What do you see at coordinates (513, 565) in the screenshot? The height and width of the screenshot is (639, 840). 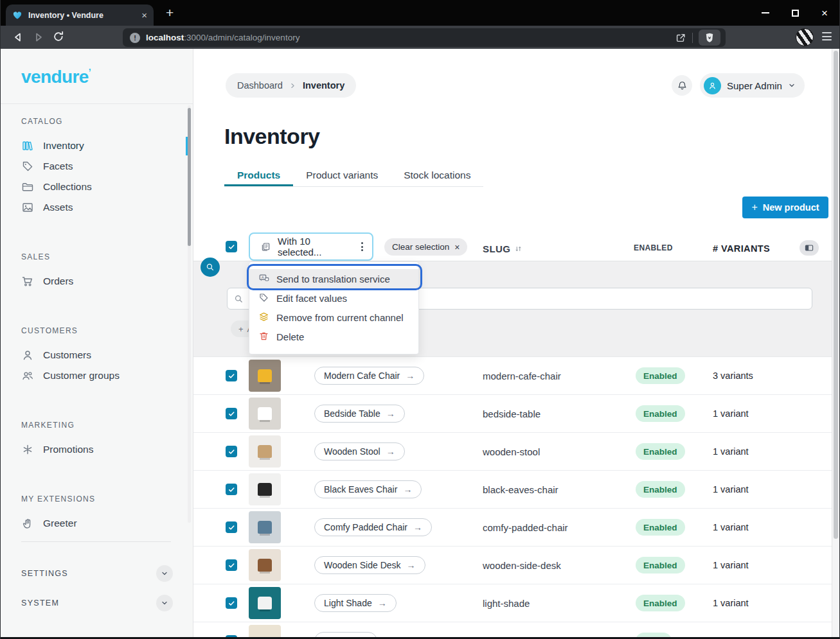 I see `table-row: Wooden Side Desk→ wooden-side-desk Enabl…` at bounding box center [513, 565].